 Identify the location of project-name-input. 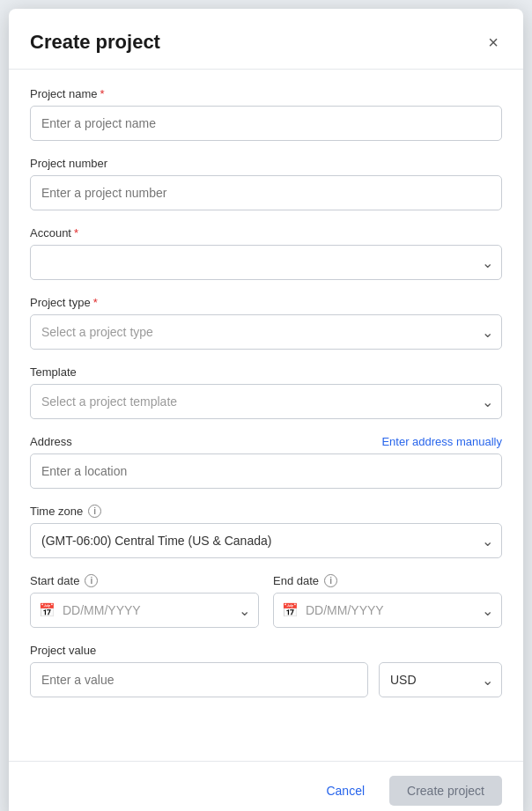
(266, 123).